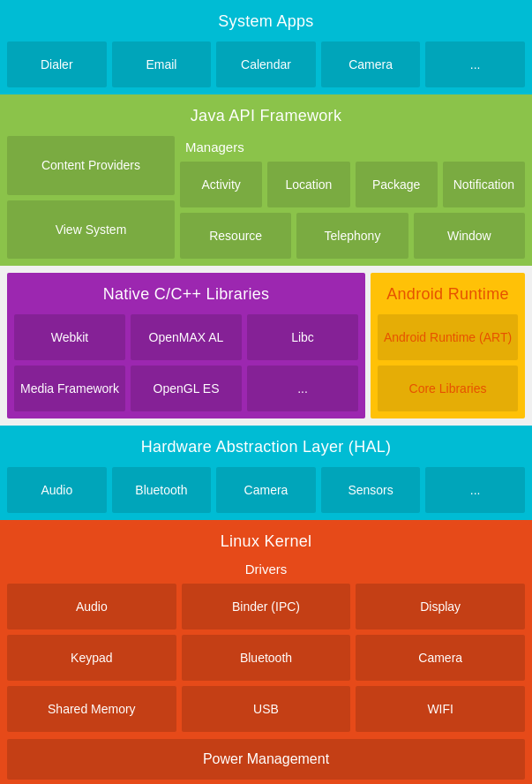  What do you see at coordinates (266, 607) in the screenshot?
I see `drivers-row1: Audio Binder (IPC) Display` at bounding box center [266, 607].